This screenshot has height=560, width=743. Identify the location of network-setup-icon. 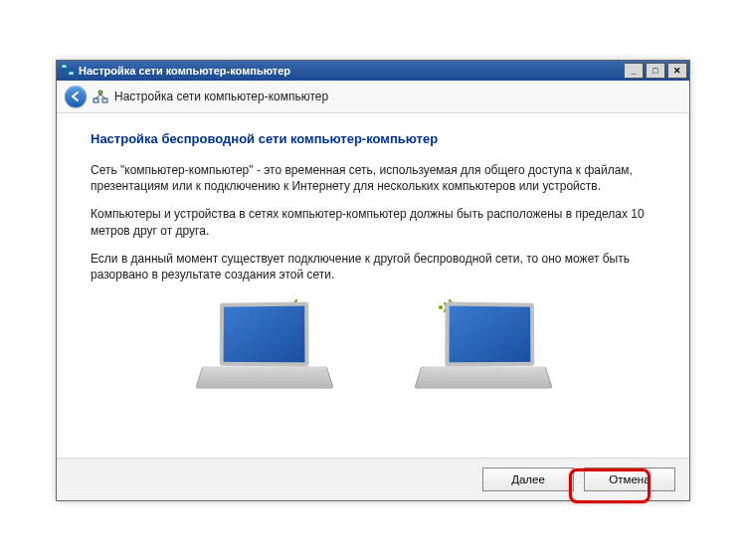
(68, 71).